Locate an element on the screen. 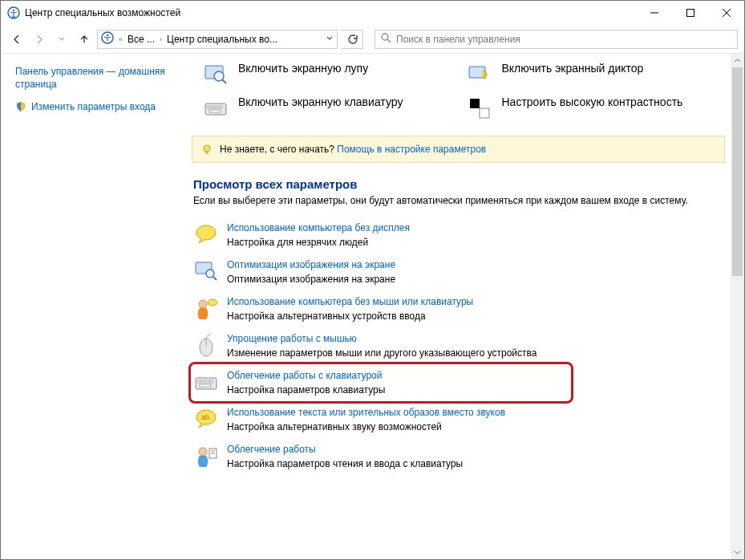 The image size is (745, 560). section-desc: Если вы выберете эти параметры, они буду… is located at coordinates (459, 201).